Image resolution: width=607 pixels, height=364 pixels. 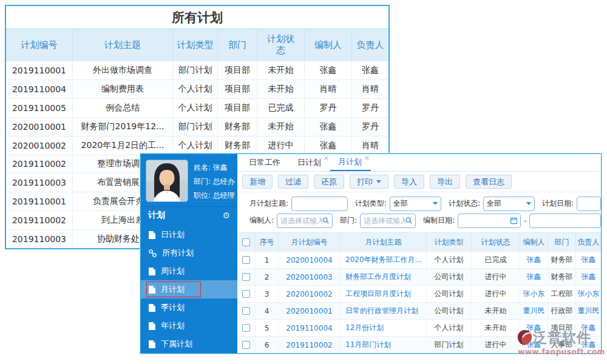 What do you see at coordinates (189, 253) in the screenshot?
I see `sidebar-item-所有计划: 所有计划` at bounding box center [189, 253].